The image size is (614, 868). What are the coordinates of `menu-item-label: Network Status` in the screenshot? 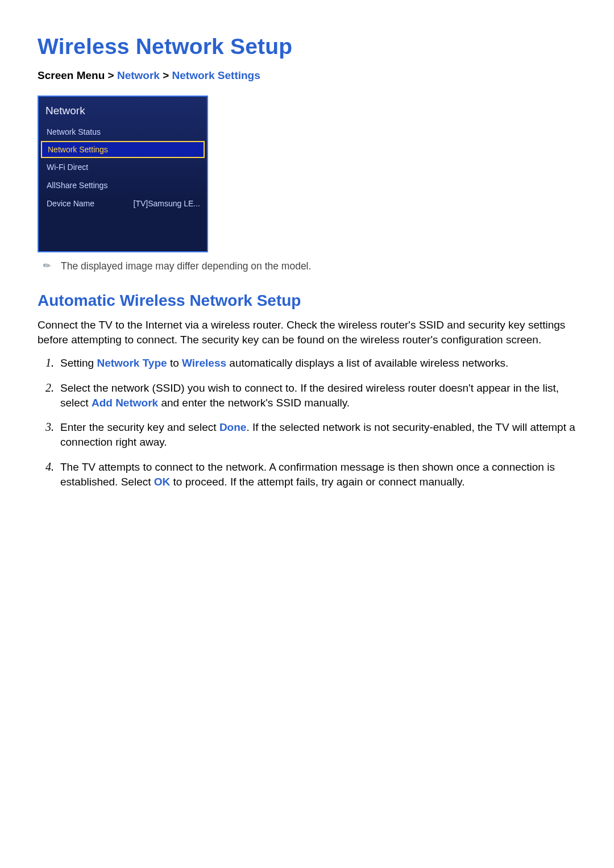 It's located at (74, 132).